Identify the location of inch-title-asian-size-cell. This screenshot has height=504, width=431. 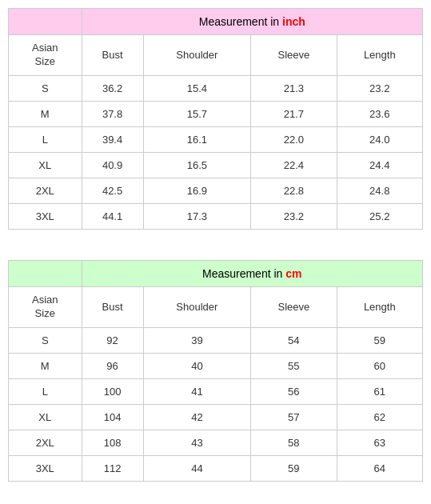
(46, 22).